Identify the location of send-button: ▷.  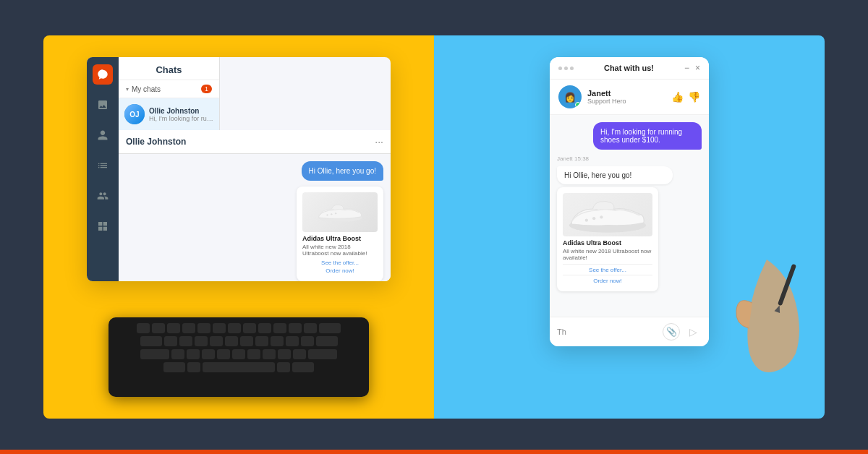
(693, 332).